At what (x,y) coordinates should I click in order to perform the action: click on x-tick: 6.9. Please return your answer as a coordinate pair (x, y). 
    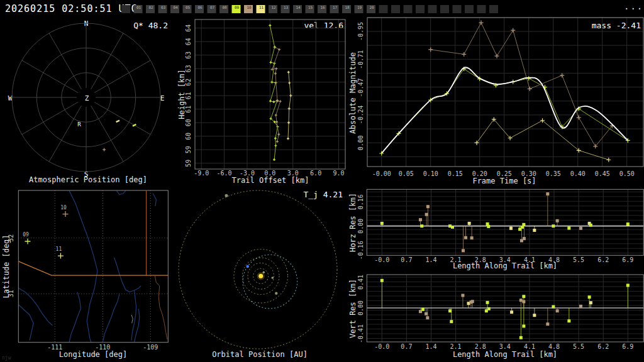
    Looking at the image, I should click on (628, 347).